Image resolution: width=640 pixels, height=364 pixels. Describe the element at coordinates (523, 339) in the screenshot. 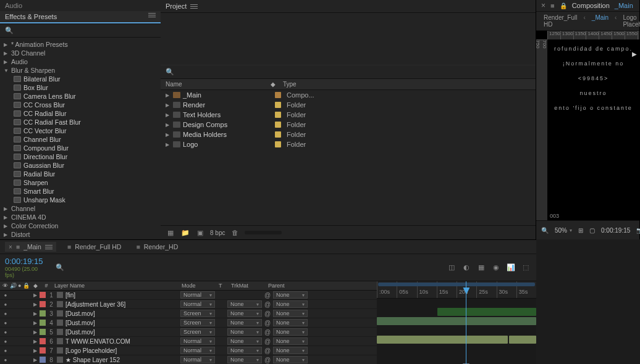

I see `track-bar` at that location.